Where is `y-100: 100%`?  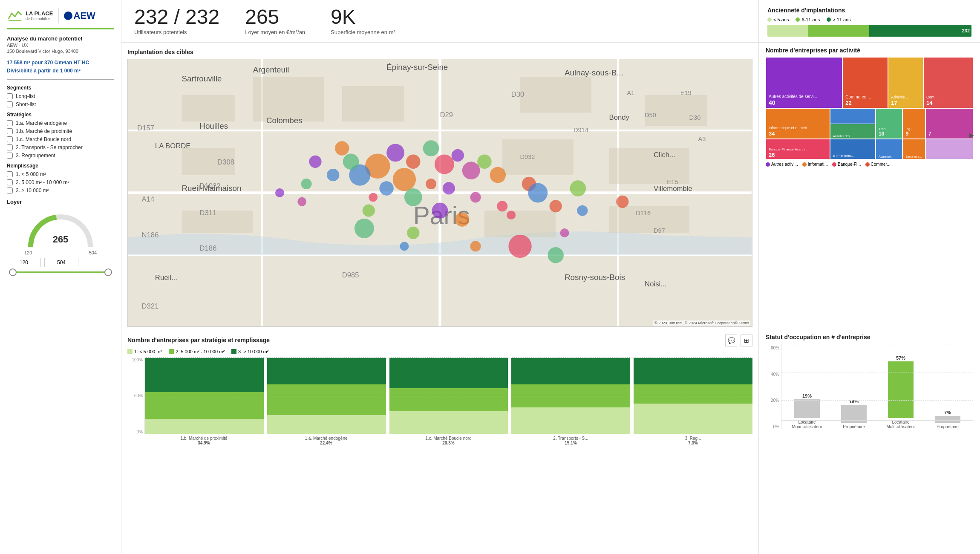
y-100: 100% is located at coordinates (137, 360).